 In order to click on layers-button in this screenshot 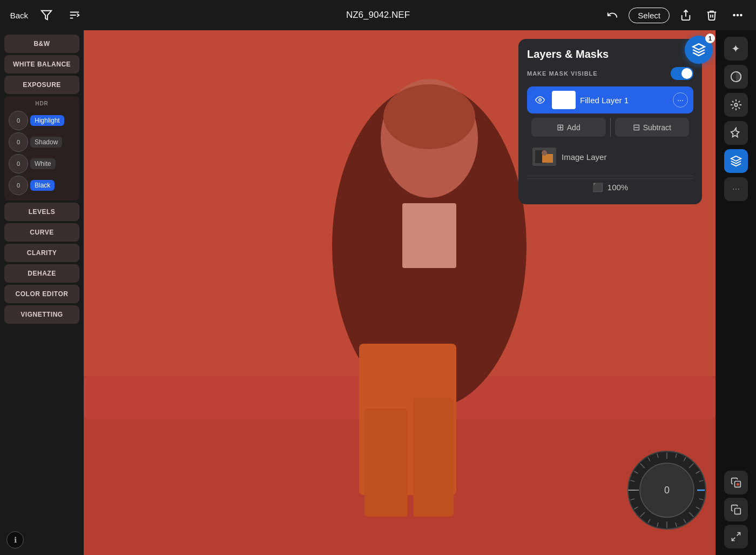, I will do `click(736, 161)`.